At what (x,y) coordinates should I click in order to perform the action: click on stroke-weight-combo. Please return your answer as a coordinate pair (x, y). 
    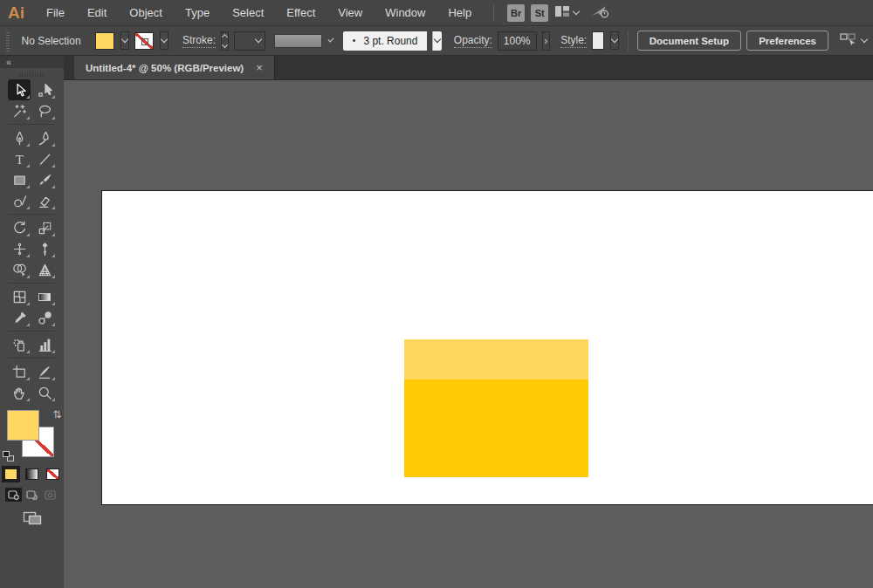
    Looking at the image, I should click on (250, 41).